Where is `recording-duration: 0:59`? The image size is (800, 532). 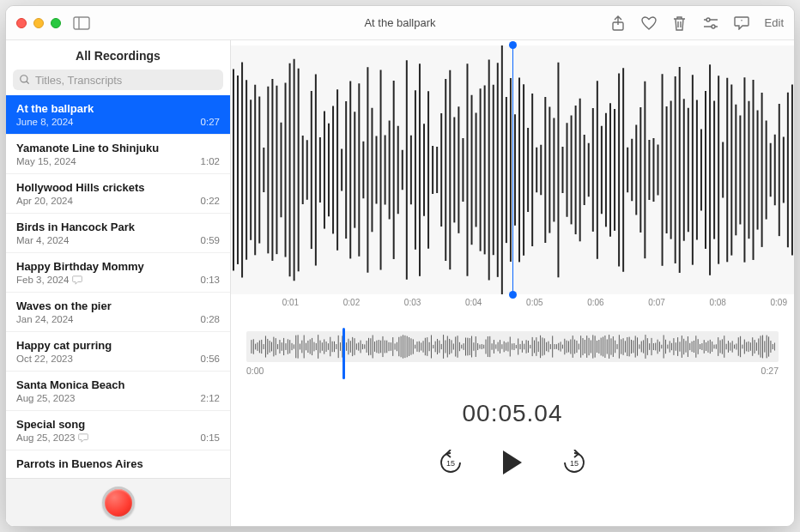
recording-duration: 0:59 is located at coordinates (210, 240).